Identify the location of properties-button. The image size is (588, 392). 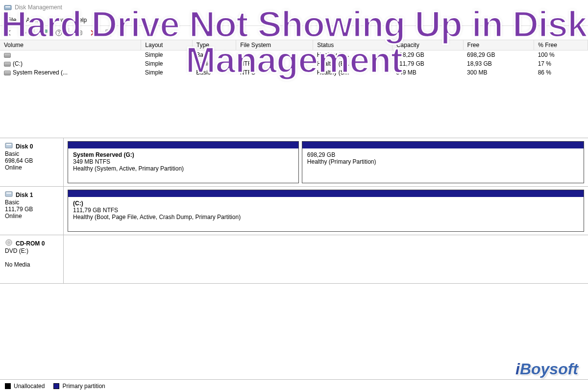
(108, 33).